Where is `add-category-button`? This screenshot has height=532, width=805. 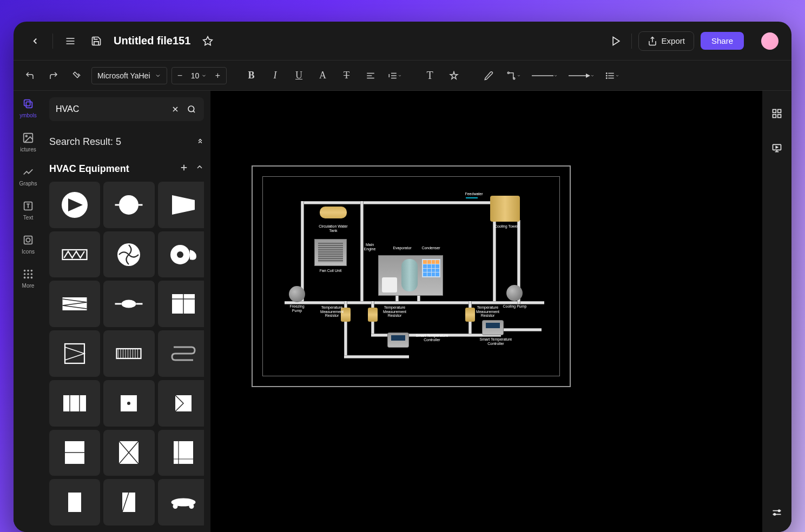
add-category-button is located at coordinates (184, 169).